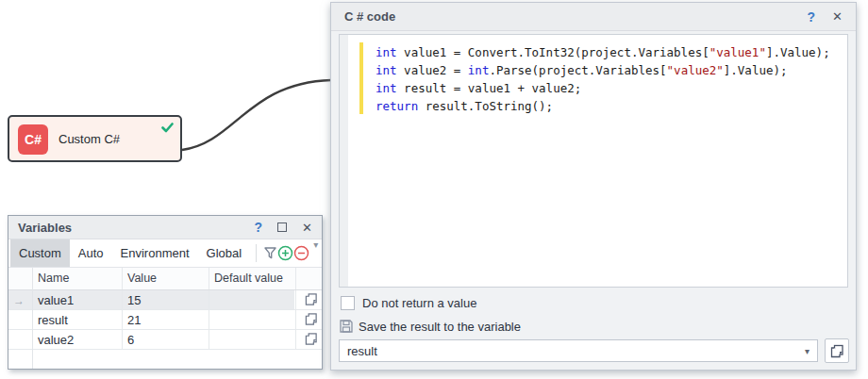 Image resolution: width=868 pixels, height=379 pixels. I want to click on toolbar-separator, so click(257, 253).